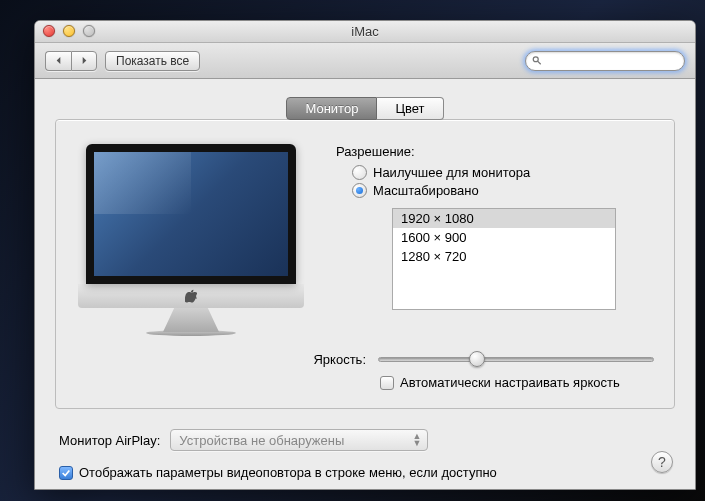  What do you see at coordinates (191, 296) in the screenshot?
I see `display-chin` at bounding box center [191, 296].